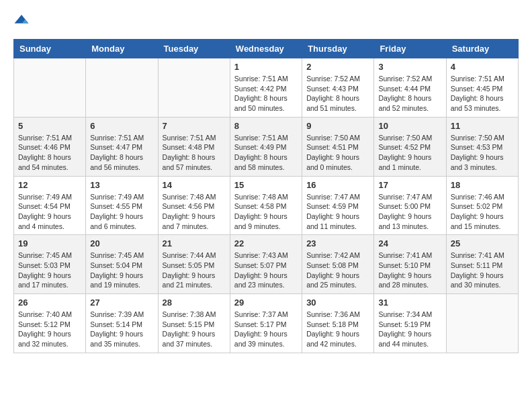  What do you see at coordinates (410, 302) in the screenshot?
I see `day-number: 31` at bounding box center [410, 302].